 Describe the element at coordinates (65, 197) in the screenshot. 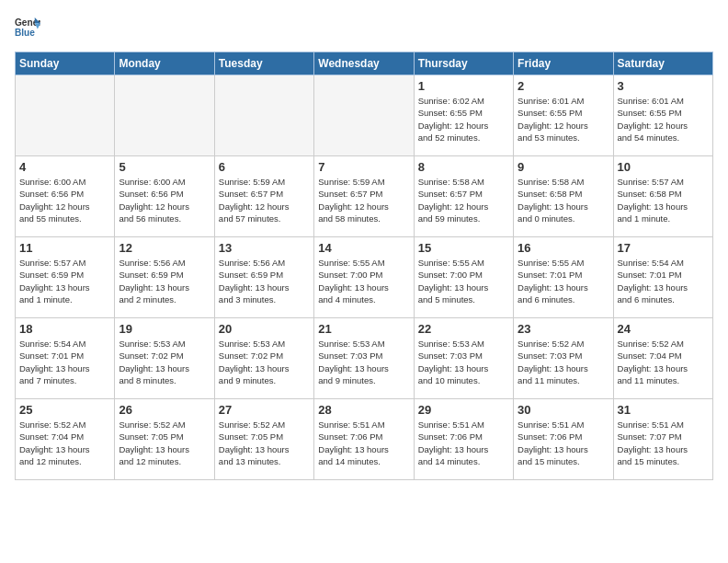

I see `calendar-cell: 4Sunrise: 6:00 AM Sunset: 6:56 PM Daylig…` at that location.